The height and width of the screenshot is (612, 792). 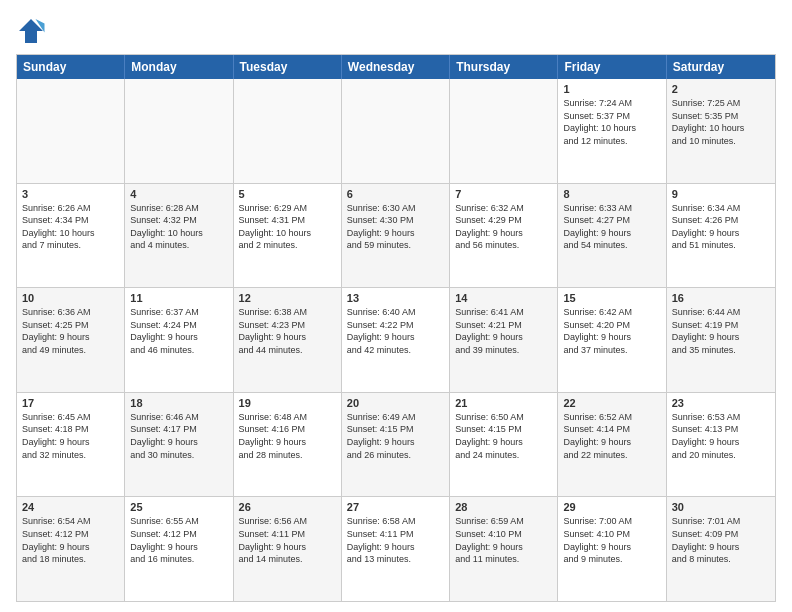 I want to click on day-number: 24, so click(x=70, y=507).